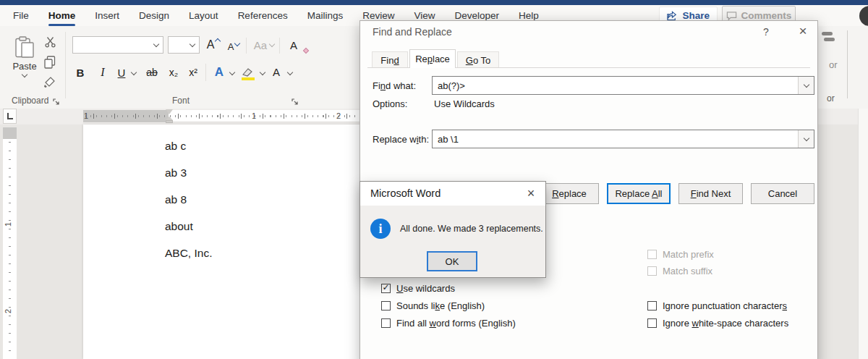 The height and width of the screenshot is (359, 868). Describe the element at coordinates (213, 45) in the screenshot. I see `grow-font-button: A` at that location.